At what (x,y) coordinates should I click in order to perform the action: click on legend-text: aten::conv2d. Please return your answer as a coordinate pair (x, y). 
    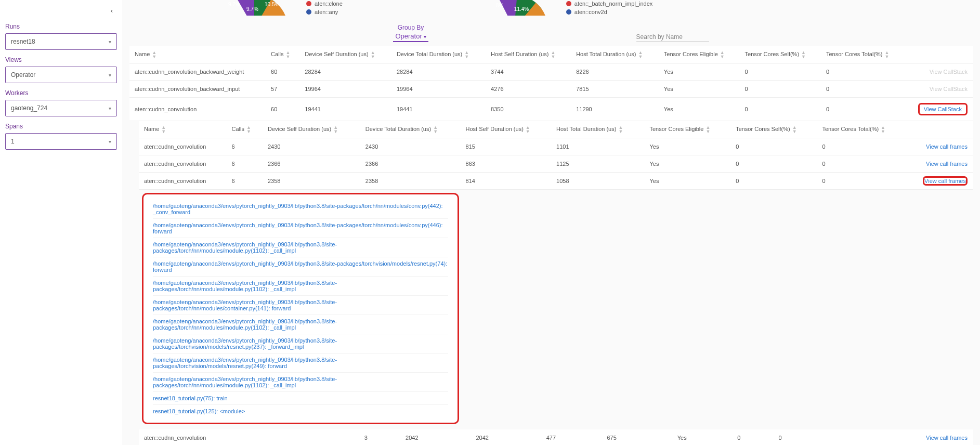
    Looking at the image, I should click on (591, 12).